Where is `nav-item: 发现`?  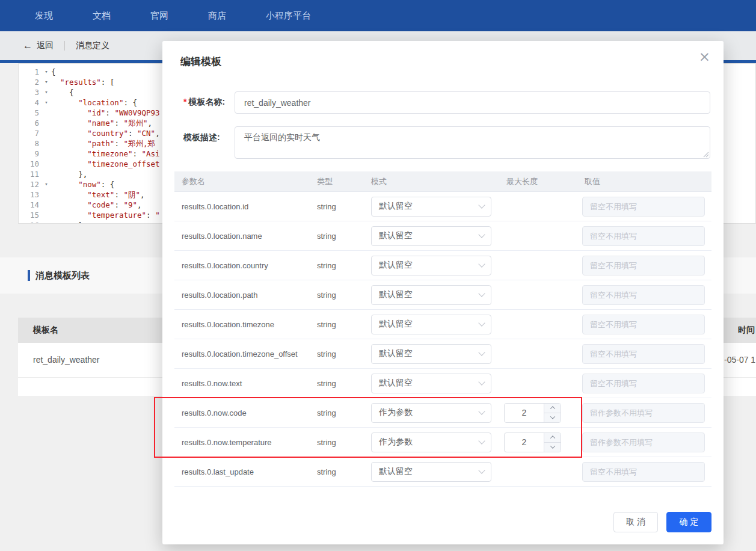 nav-item: 发现 is located at coordinates (44, 16).